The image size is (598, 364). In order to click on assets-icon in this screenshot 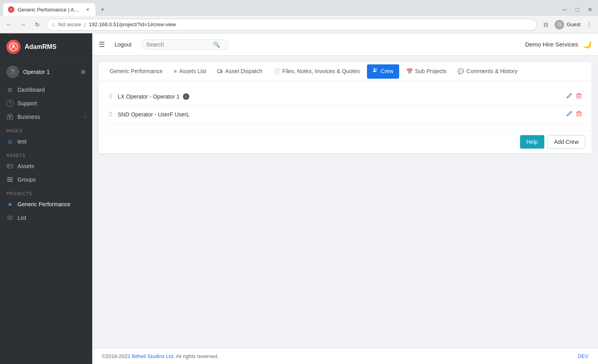, I will do `click(10, 166)`.